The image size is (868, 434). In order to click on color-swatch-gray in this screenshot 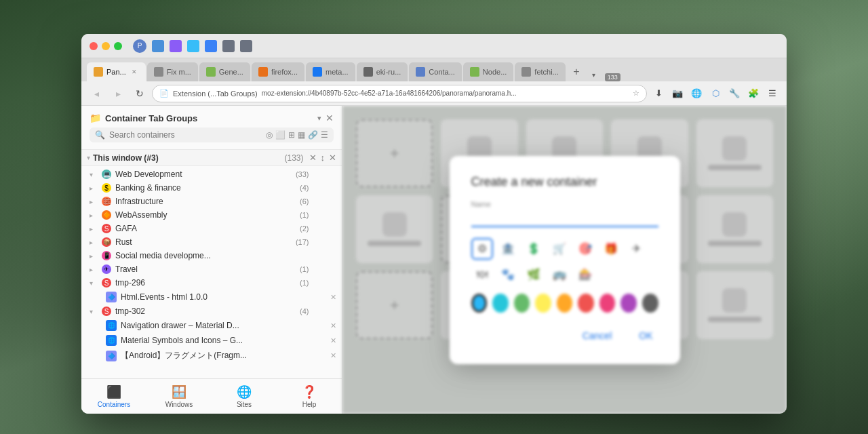, I will do `click(650, 303)`.